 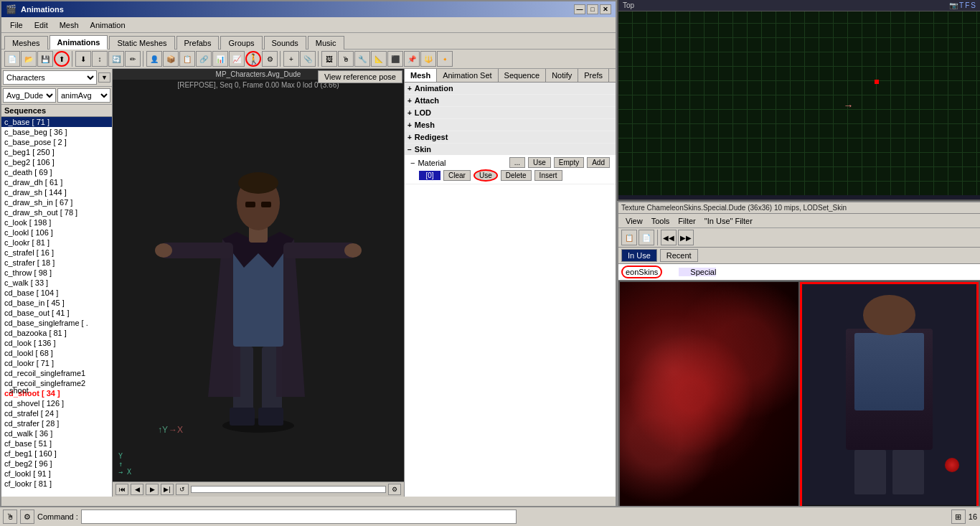 I want to click on seq-item-4: c_beg2 [ 106 ], so click(x=57, y=162).